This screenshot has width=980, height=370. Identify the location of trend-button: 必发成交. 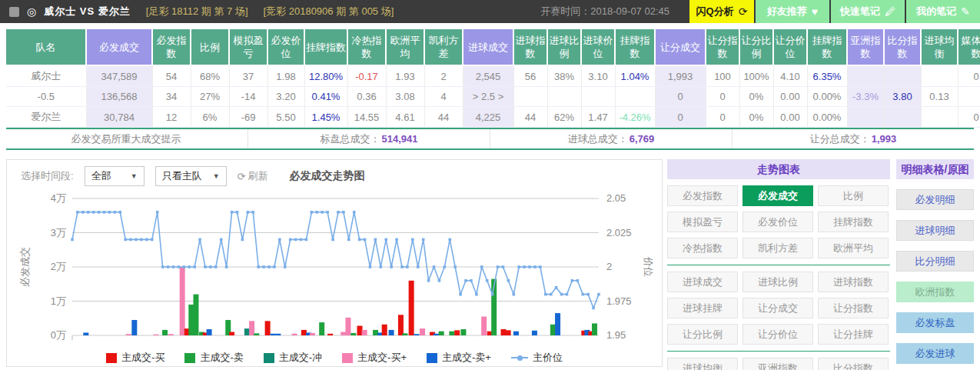
(778, 195).